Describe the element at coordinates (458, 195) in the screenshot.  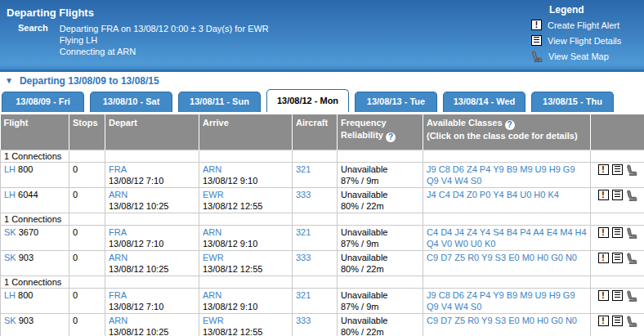
I see `class-code-link: D4` at that location.